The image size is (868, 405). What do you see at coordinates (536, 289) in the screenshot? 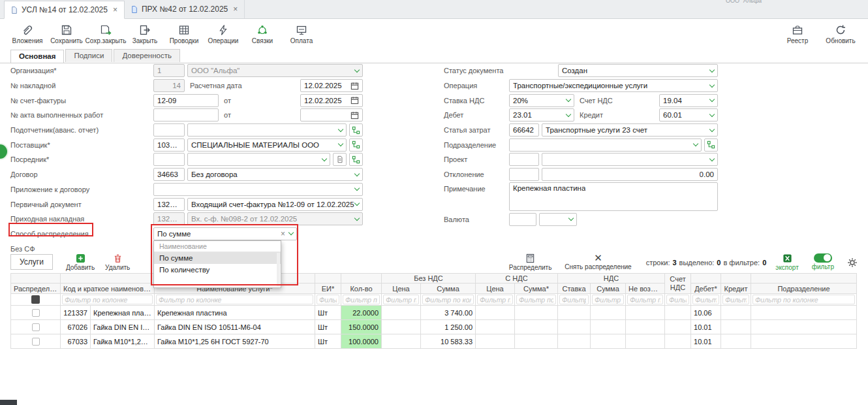
I see `col-sum-vat: Сумма*` at bounding box center [536, 289].